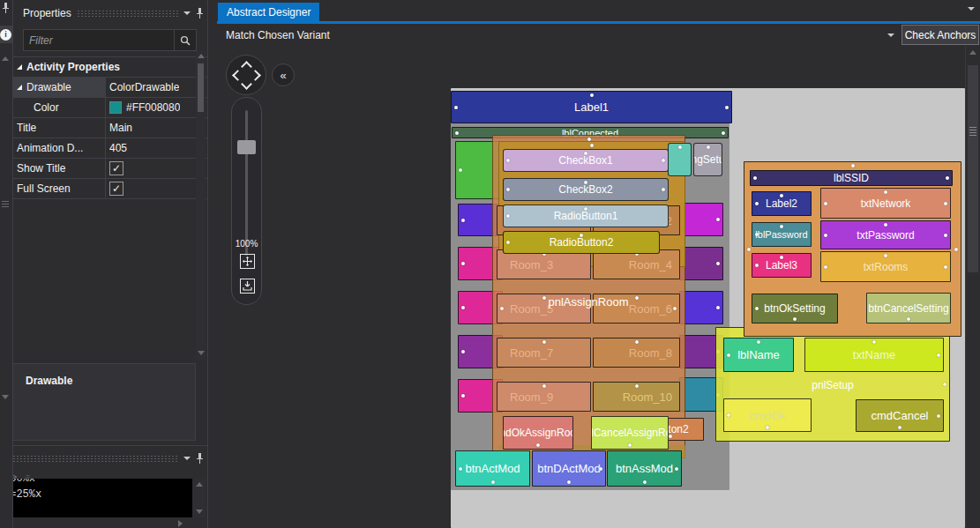  I want to click on zoom-control: 100%, so click(247, 201).